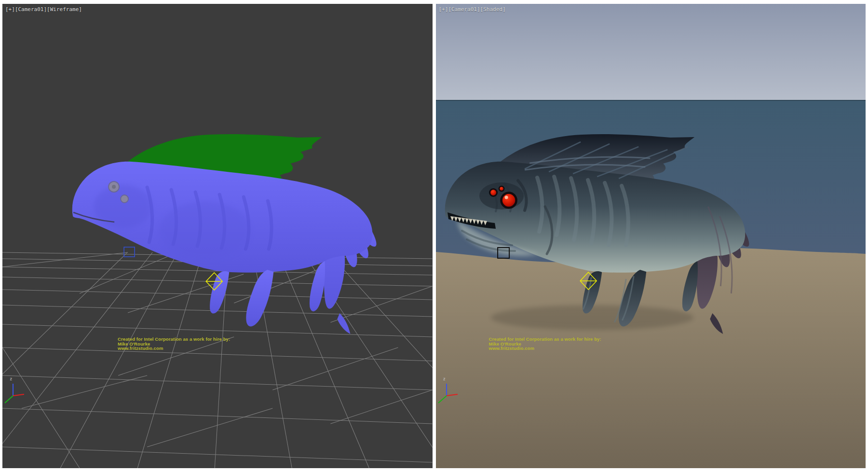 The width and height of the screenshot is (868, 472). Describe the element at coordinates (508, 201) in the screenshot. I see `eye-large` at that location.